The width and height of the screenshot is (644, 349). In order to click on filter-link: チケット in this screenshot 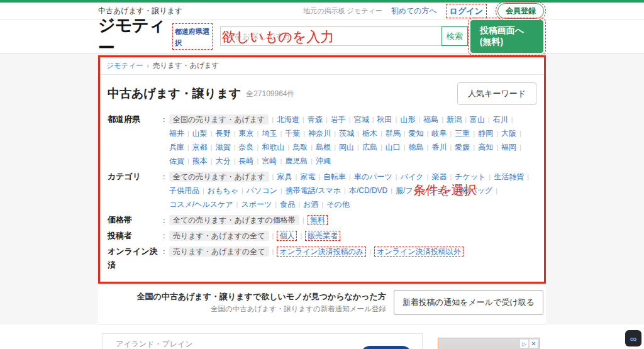, I will do `click(470, 177)`.